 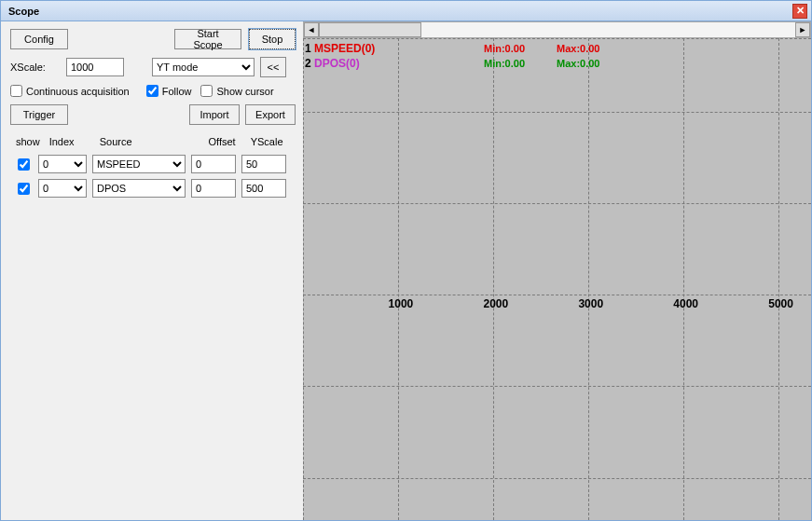 What do you see at coordinates (78, 91) in the screenshot?
I see `continuous-acq-label: Continuous acquisition` at bounding box center [78, 91].